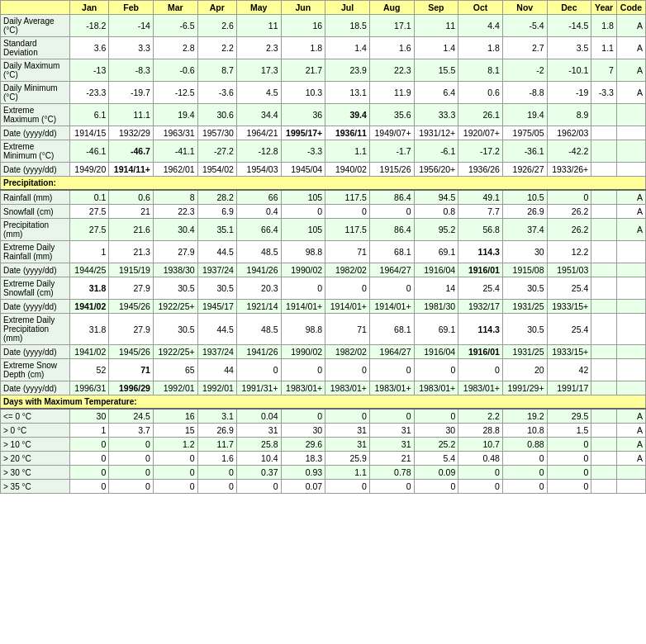 The height and width of the screenshot is (644, 646). I want to click on header-sep: Sep, so click(436, 8).